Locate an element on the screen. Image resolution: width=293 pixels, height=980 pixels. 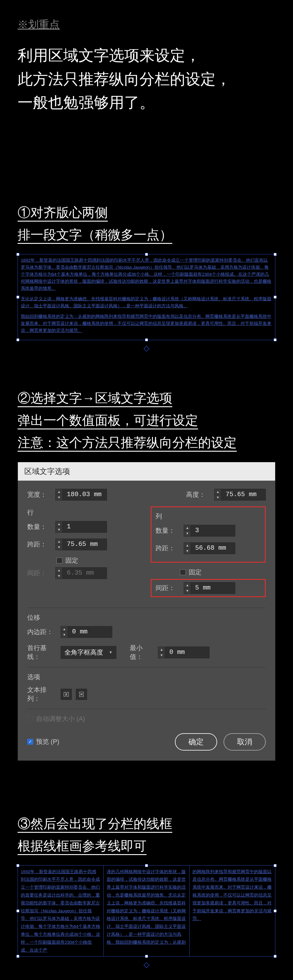
col-gap-stepper: ▲▼ 5 mm is located at coordinates (210, 588).